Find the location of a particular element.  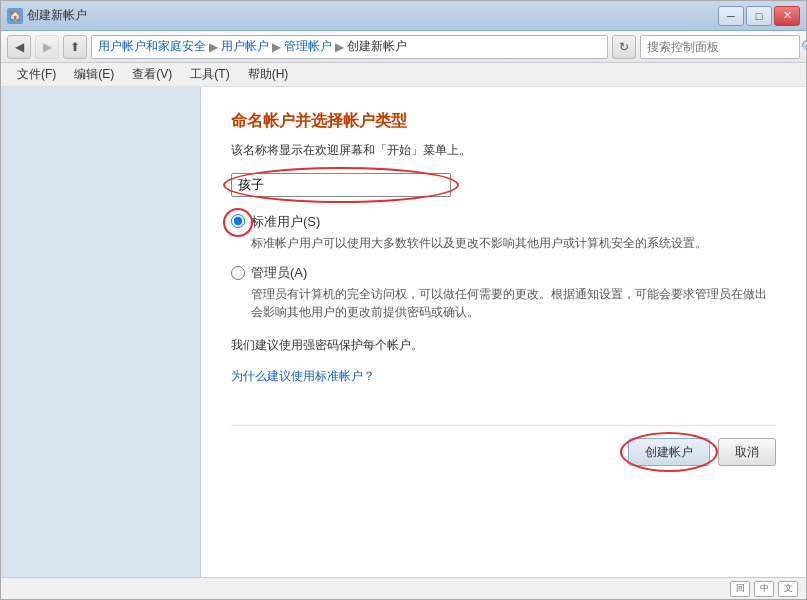

admin-user-label-row: 管理员(A) is located at coordinates (504, 273).